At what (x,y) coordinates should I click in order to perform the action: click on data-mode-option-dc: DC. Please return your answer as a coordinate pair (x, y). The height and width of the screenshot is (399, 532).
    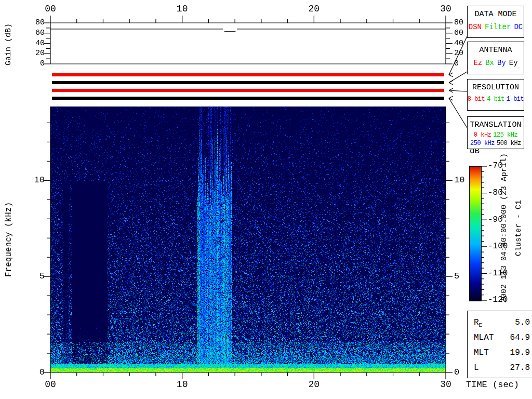
    Looking at the image, I should click on (518, 27).